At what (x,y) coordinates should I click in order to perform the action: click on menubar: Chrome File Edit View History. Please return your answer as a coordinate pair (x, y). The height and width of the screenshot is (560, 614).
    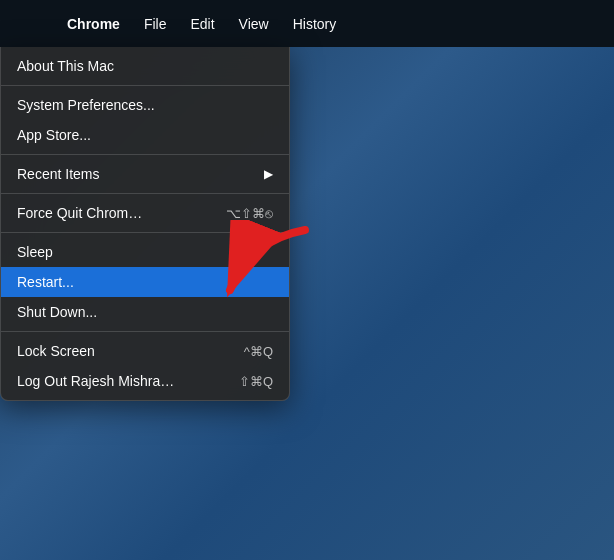
    Looking at the image, I should click on (307, 24).